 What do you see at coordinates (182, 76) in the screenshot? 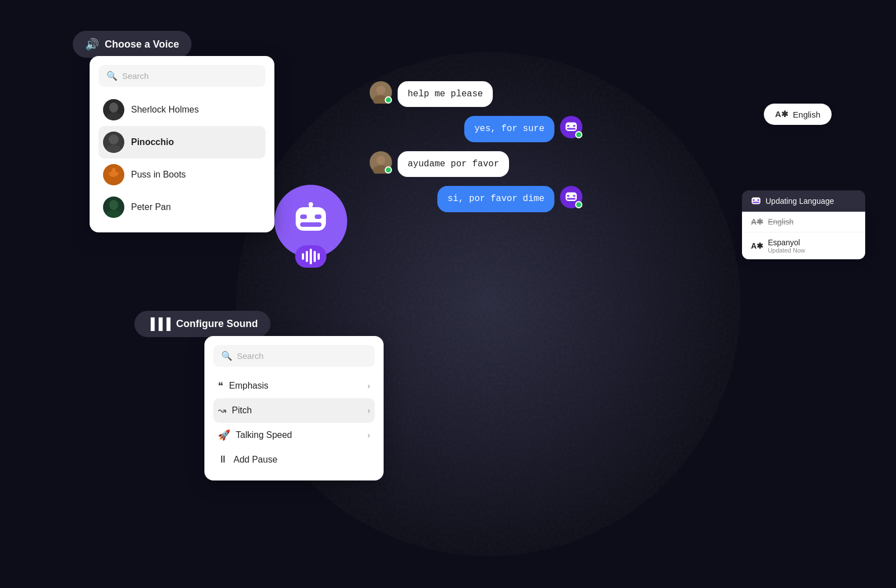
I see `voice-search-bar: 🔍 Search` at bounding box center [182, 76].